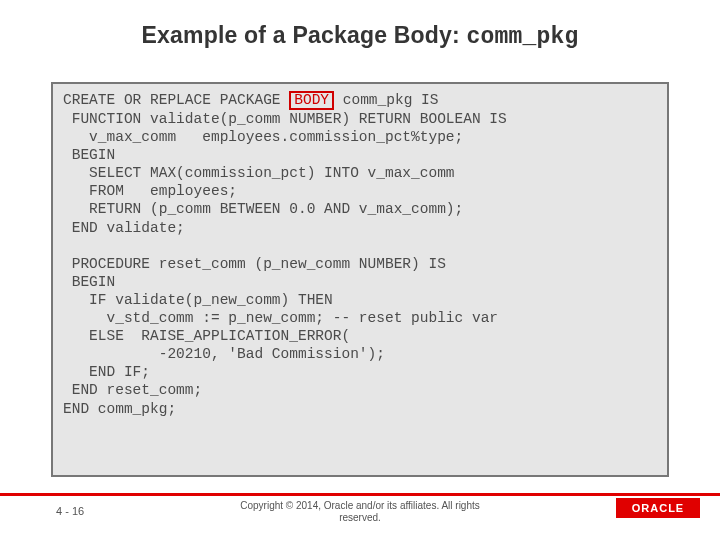  Describe the element at coordinates (263, 137) in the screenshot. I see `code-l3: v_max_comm employees.commission_pct%type…` at that location.